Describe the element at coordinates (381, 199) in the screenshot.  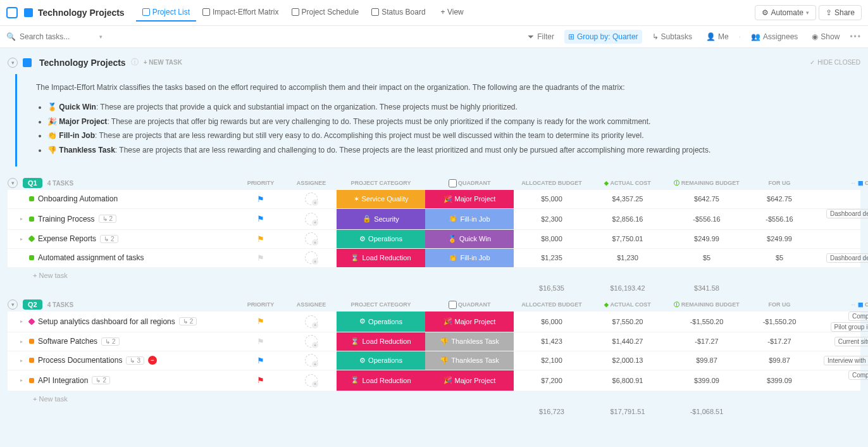
I see `category-cell: ✶Service Quality` at that location.